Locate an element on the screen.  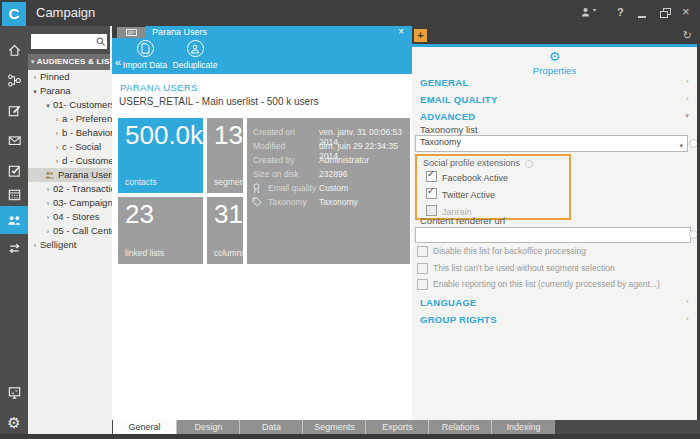
taxonomy-select: Taxonomy ▾ is located at coordinates (552, 144).